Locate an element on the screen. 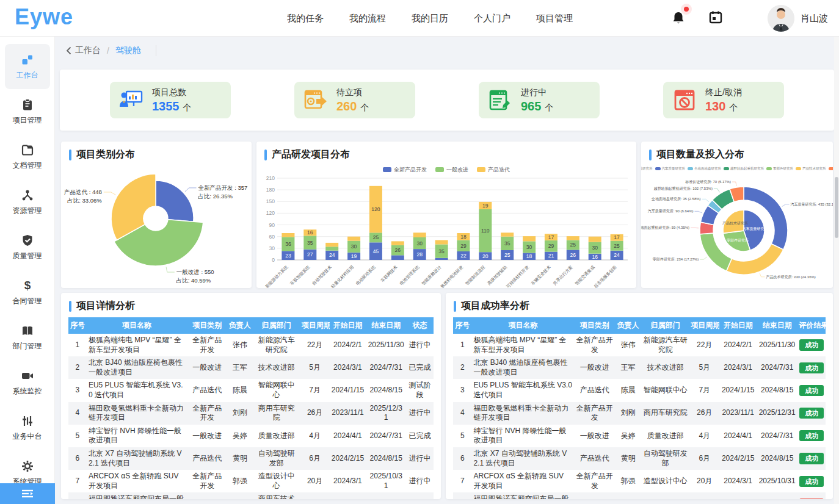  table-cell: 郭强 is located at coordinates (628, 481).